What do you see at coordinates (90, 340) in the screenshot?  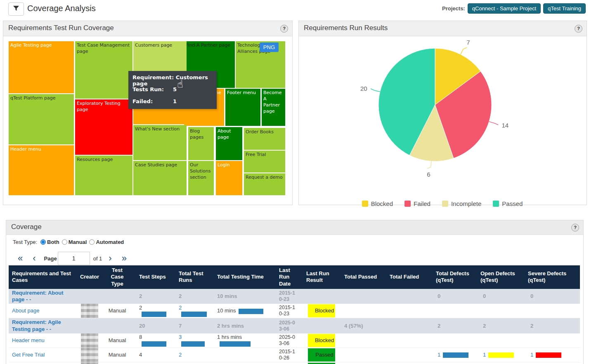 I see `creator-avatar` at bounding box center [90, 340].